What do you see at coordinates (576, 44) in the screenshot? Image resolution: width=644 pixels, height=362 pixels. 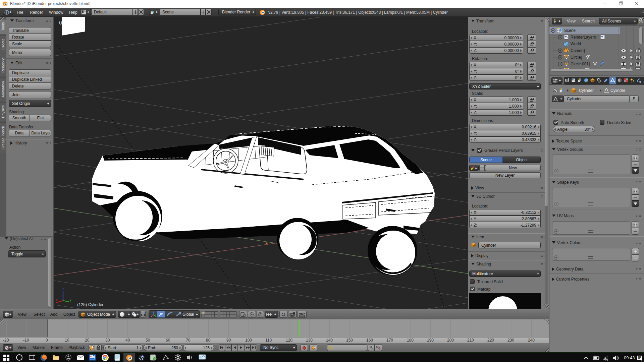 I see `svg-text: World` at bounding box center [576, 44].